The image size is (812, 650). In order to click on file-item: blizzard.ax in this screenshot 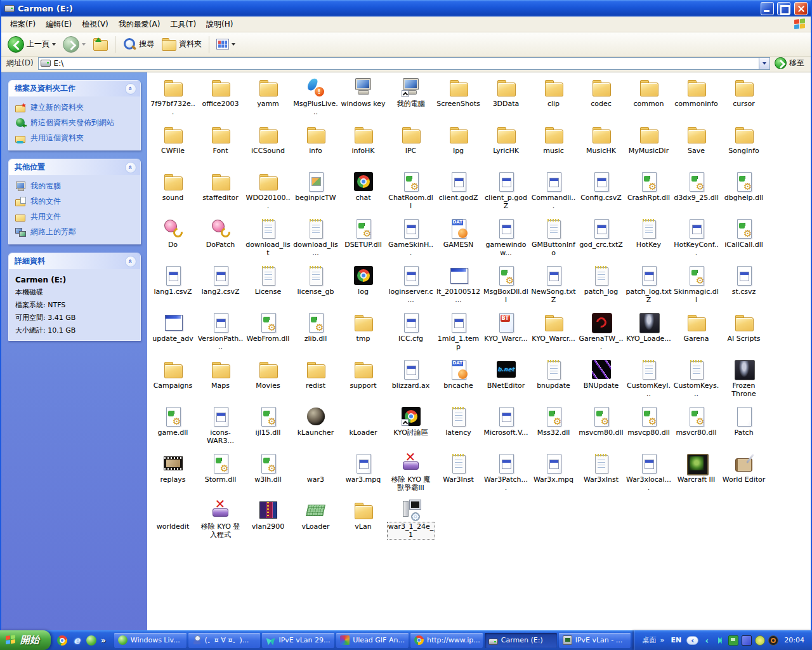, I will do `click(411, 381)`.